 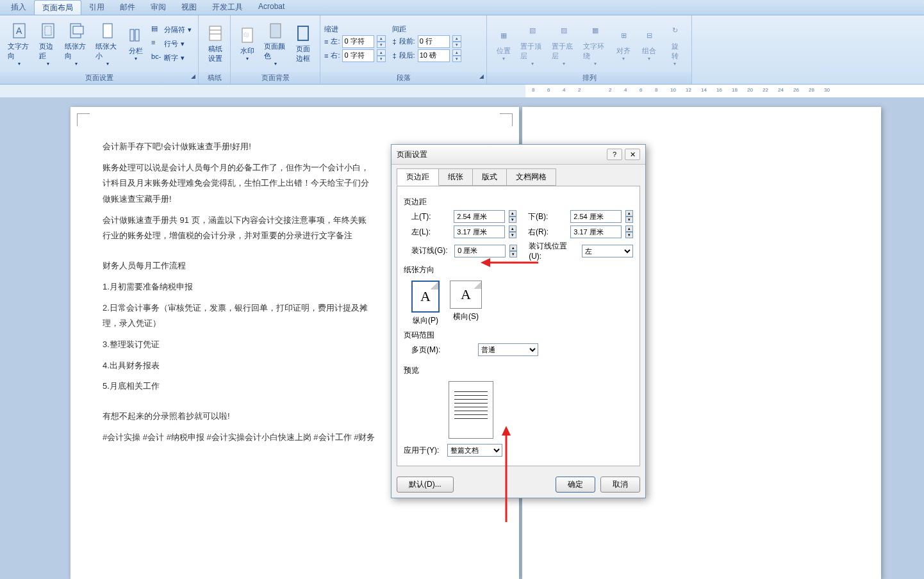 I want to click on margin-right-spinner: ▴▾, so click(x=629, y=232).